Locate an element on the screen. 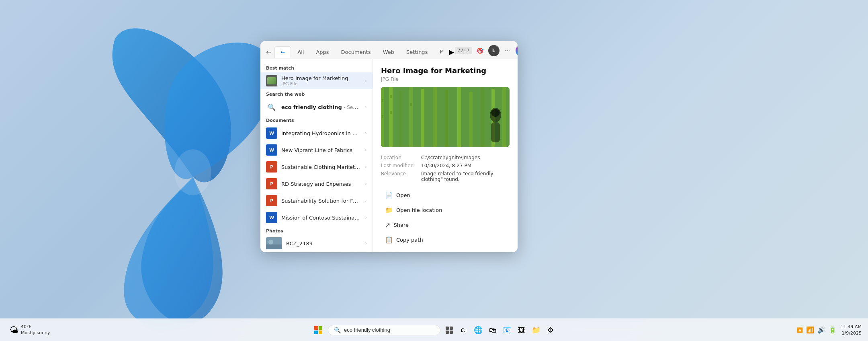 This screenshot has width=868, height=341. doc-item-5: P Sustainability Solution for Future ...… is located at coordinates (317, 201).